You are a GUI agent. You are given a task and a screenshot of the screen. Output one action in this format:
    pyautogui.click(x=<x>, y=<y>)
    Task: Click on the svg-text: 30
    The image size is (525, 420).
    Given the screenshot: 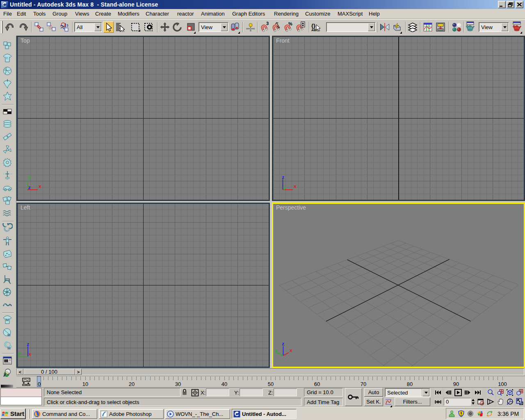 What is the action you would take?
    pyautogui.click(x=178, y=384)
    